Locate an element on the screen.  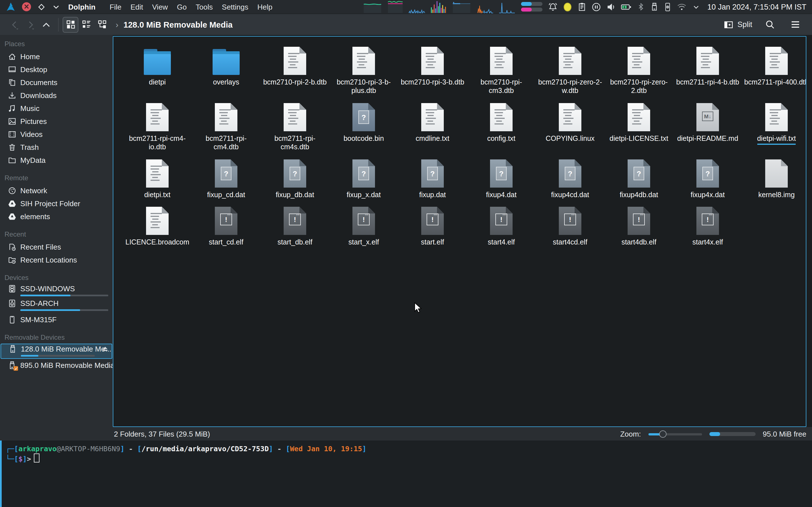
sidebar-item-ssd-arch: SSD-ARCH is located at coordinates (56, 306).